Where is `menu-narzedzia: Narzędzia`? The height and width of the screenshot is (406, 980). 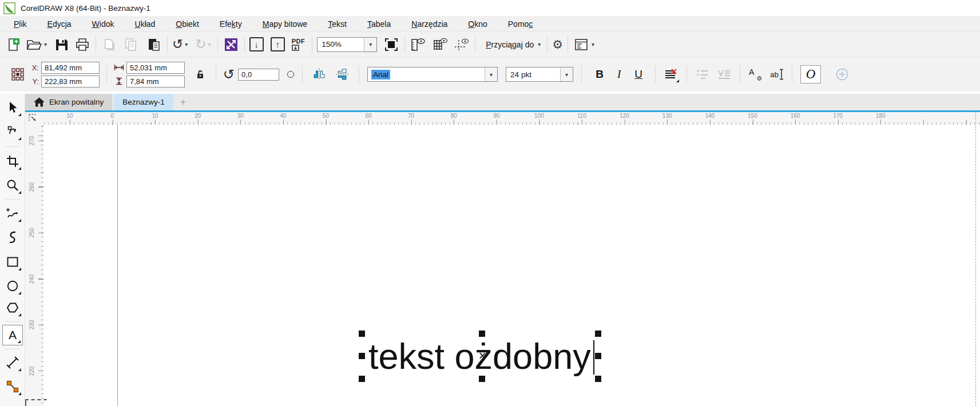 menu-narzedzia: Narzędzia is located at coordinates (429, 24).